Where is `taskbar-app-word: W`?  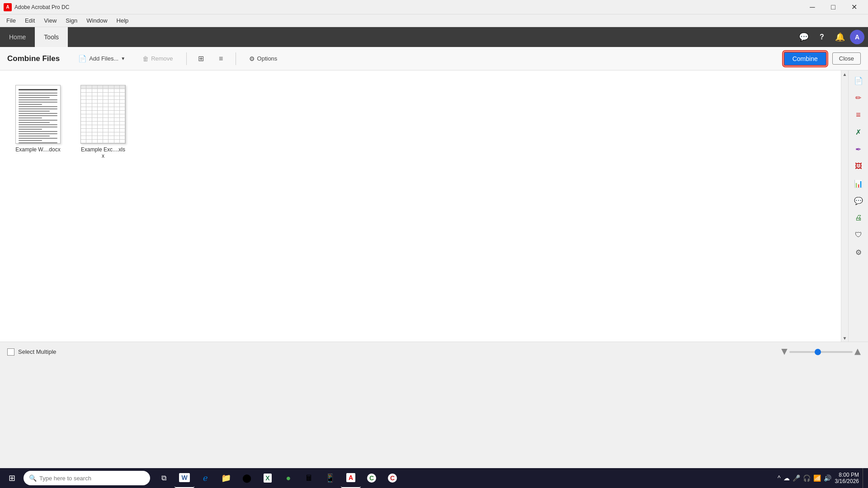
taskbar-app-word: W is located at coordinates (184, 478).